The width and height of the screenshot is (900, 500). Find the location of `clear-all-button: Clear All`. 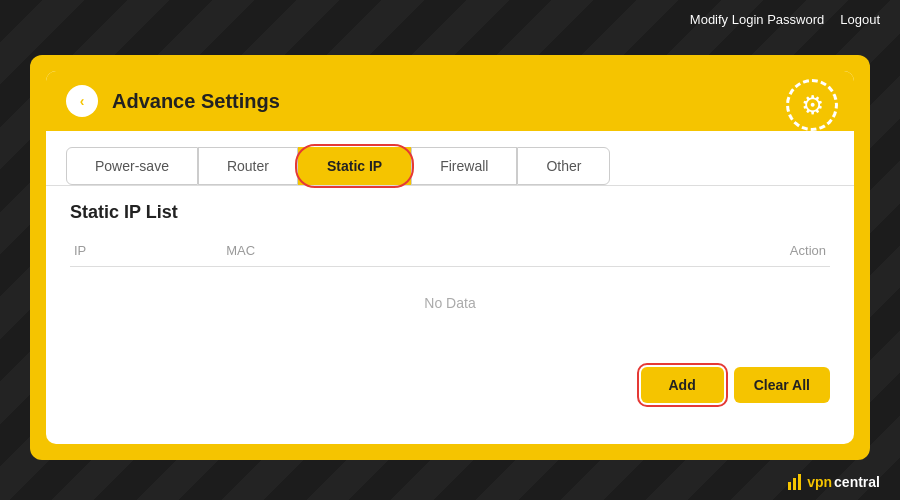

clear-all-button: Clear All is located at coordinates (782, 385).